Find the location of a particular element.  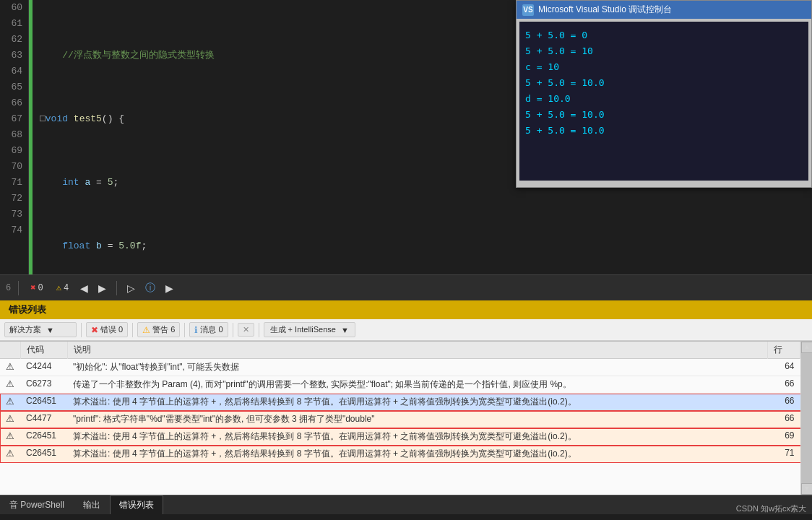

debug-output-line-4: 5 + 5.0 = 10.0 is located at coordinates (664, 83).